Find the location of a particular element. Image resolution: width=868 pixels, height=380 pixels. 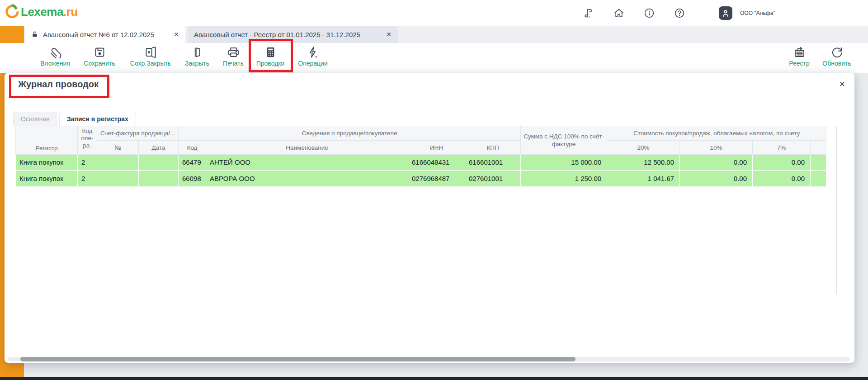

header-num: № is located at coordinates (118, 147).